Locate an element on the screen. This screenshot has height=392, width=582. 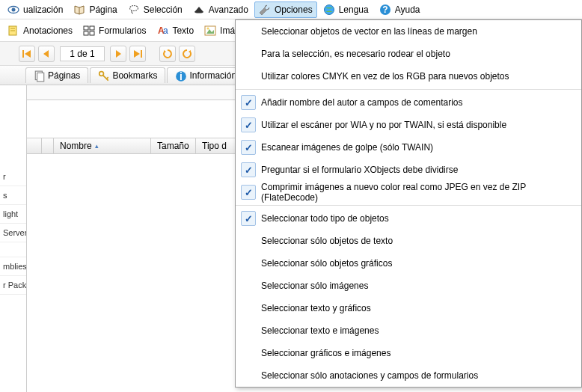
menu-visualizacion: ualización is located at coordinates (35, 10).